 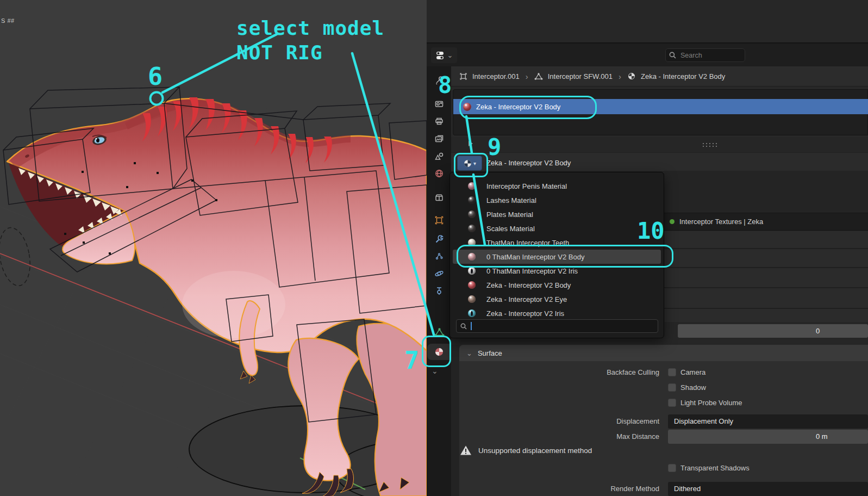 What do you see at coordinates (525, 313) in the screenshot?
I see `material-menu-item-label: Zeka - Interceptor V2 Iris` at bounding box center [525, 313].